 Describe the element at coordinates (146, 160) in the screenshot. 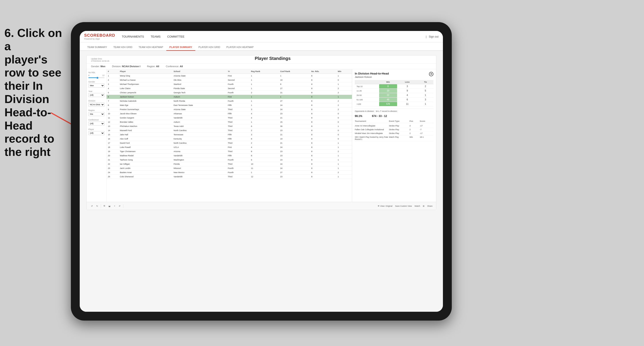

I see `cell-player: Taehoon Song` at that location.